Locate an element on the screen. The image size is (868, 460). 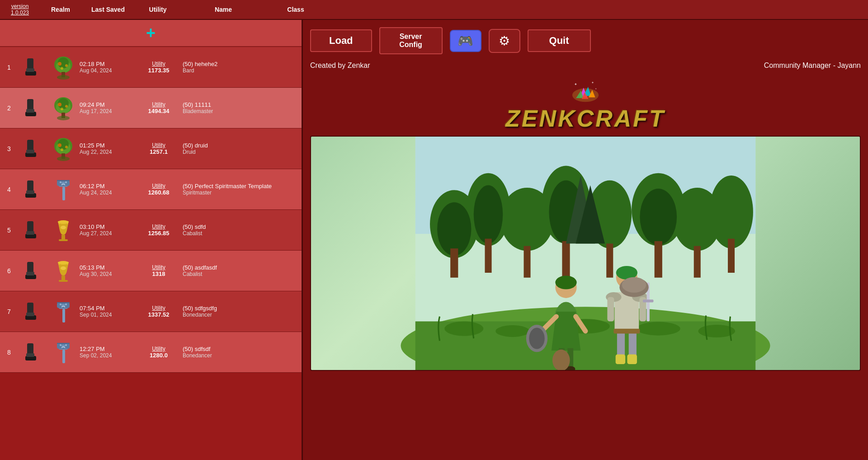
char-utility-value: 1256.85 is located at coordinates (159, 233).